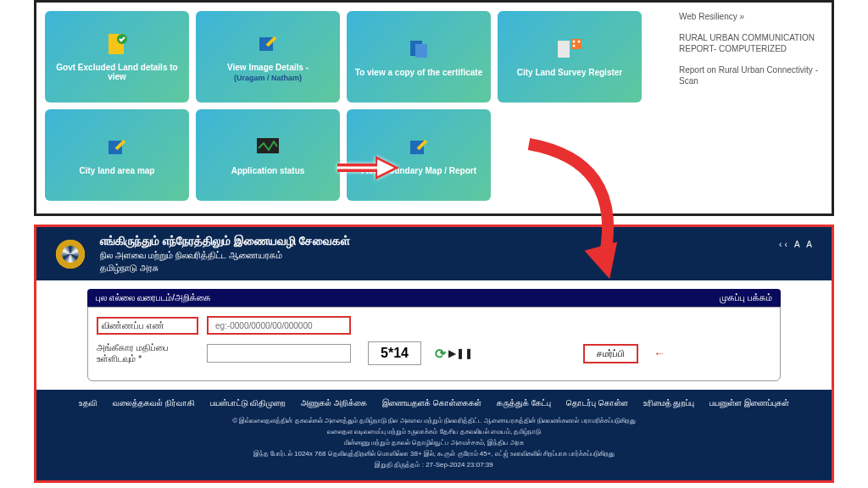 This screenshot has height=488, width=868. What do you see at coordinates (225, 254) in the screenshot?
I see `header-text: எங்கிருந்தும் எந்நேரத்திலும் இணையவழி சேவ…` at bounding box center [225, 254].